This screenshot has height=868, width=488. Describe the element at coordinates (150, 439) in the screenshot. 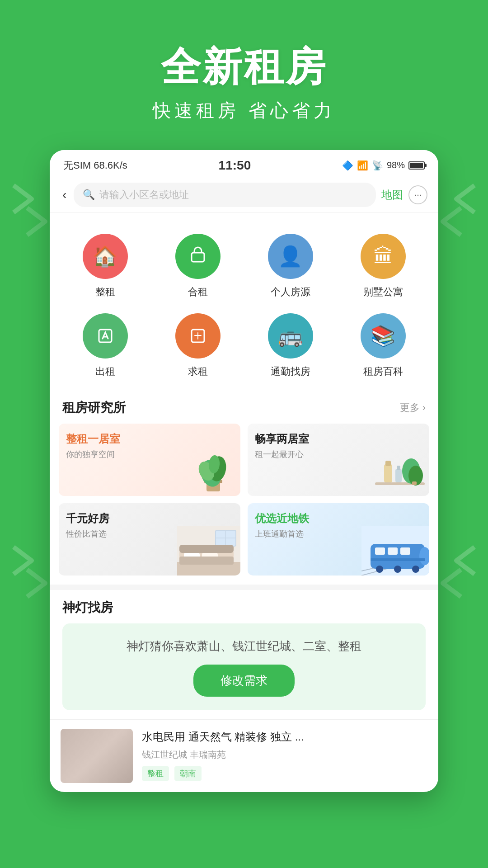

I see `research-card-1-title: 整租一居室` at that location.